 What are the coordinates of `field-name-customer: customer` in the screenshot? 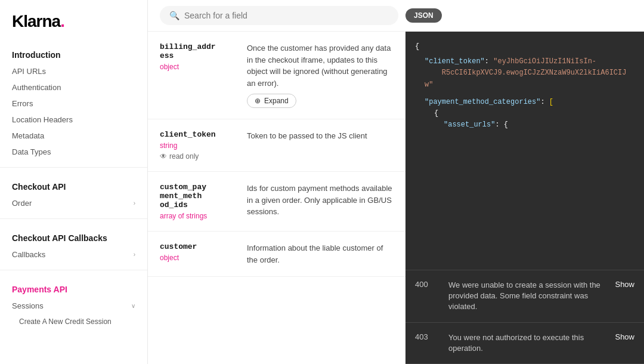 It's located at (199, 247).